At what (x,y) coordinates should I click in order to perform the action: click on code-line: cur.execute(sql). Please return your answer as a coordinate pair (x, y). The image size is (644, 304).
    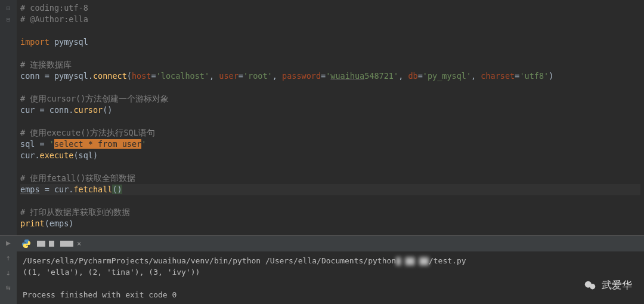
    Looking at the image, I should click on (330, 155).